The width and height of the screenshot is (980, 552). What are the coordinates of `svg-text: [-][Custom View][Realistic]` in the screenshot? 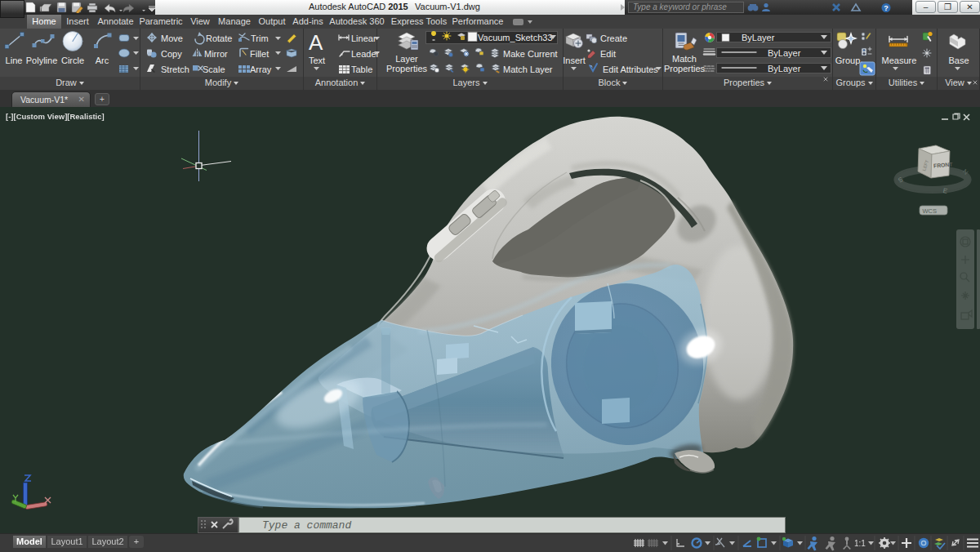 It's located at (56, 116).